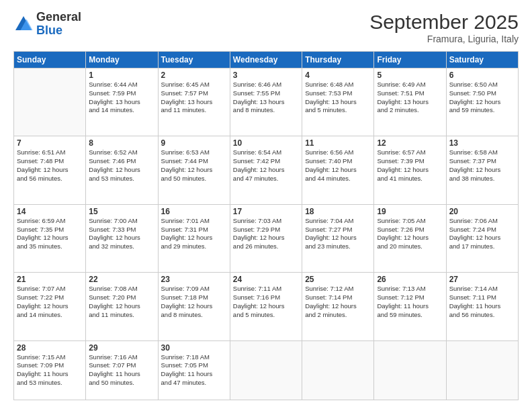 The image size is (532, 411). Describe the element at coordinates (194, 279) in the screenshot. I see `day-number: 23` at that location.